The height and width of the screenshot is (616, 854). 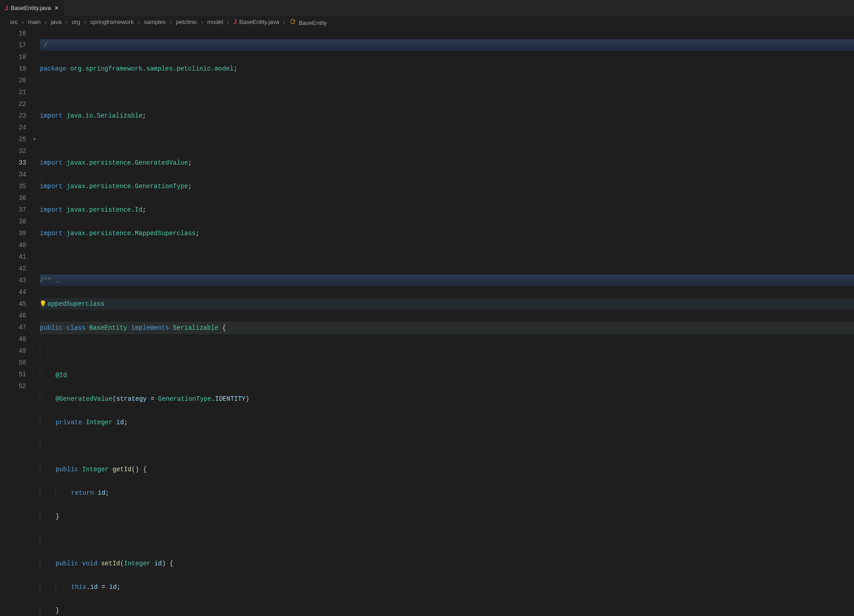 I want to click on breadcrumb-item: org, so click(x=76, y=22).